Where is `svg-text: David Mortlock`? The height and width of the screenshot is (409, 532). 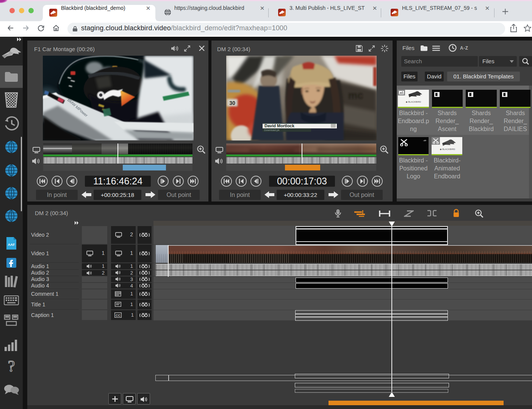 svg-text: David Mortlock is located at coordinates (280, 126).